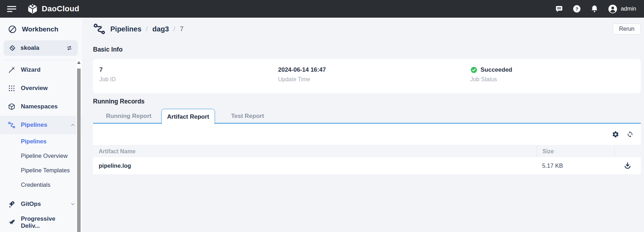  I want to click on breadcrumb-current: 7, so click(182, 29).